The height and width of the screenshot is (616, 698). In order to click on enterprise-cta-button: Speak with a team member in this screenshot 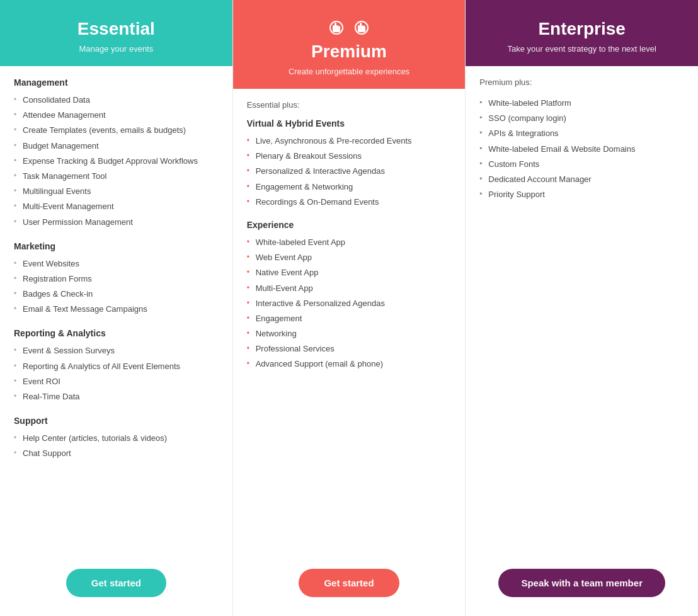, I will do `click(582, 583)`.